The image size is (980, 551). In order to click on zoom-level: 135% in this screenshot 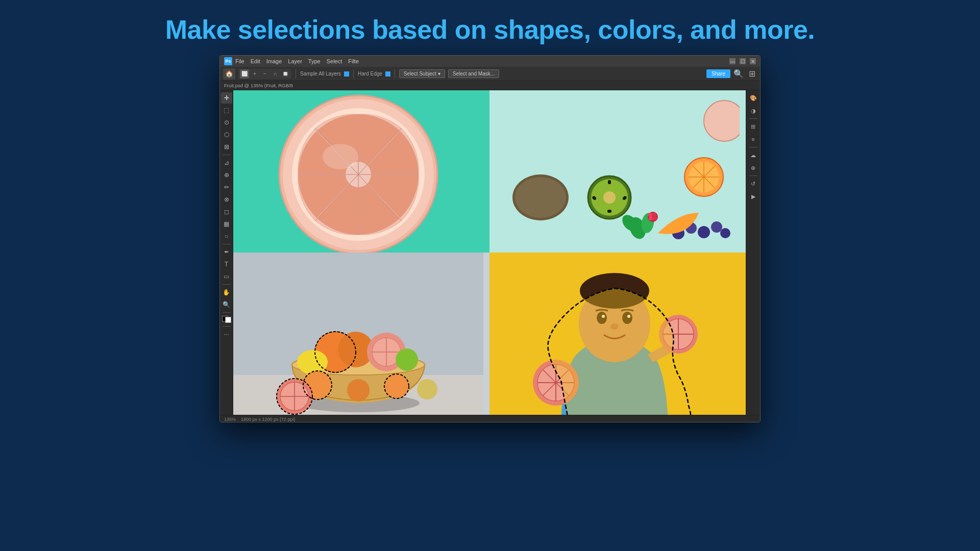, I will do `click(230, 419)`.